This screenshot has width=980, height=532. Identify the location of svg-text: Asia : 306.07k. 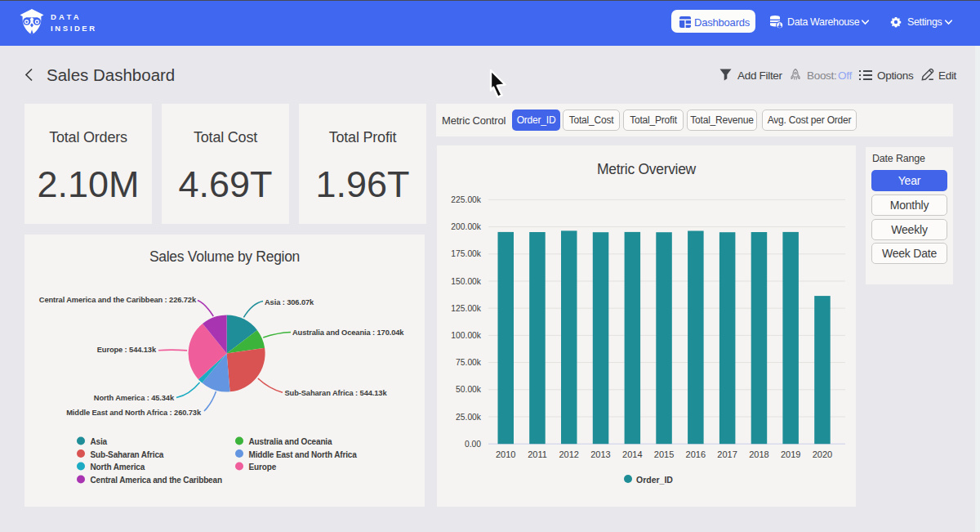
(289, 302).